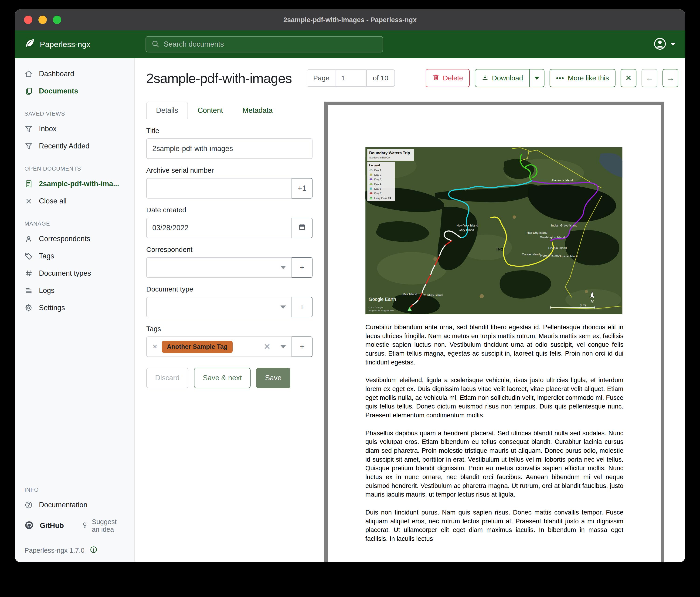  Describe the element at coordinates (351, 78) in the screenshot. I see `page-number-input` at that location.